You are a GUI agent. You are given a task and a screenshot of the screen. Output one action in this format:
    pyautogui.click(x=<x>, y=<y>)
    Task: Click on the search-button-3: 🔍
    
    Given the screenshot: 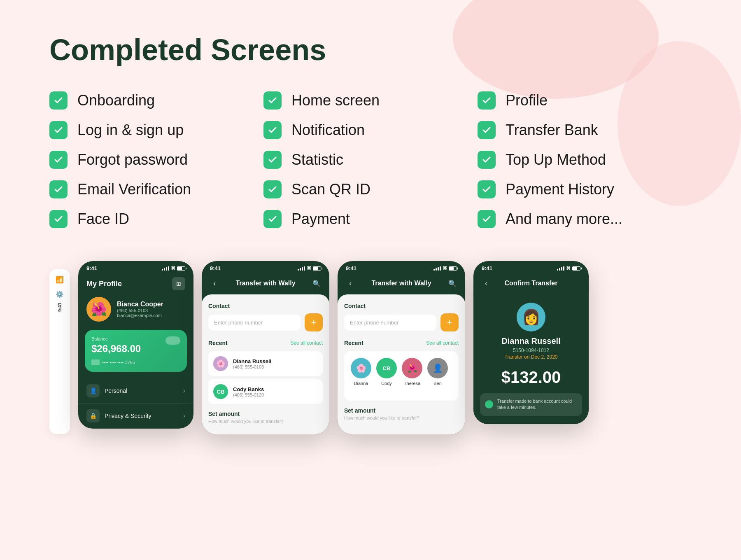 What is the action you would take?
    pyautogui.click(x=452, y=283)
    